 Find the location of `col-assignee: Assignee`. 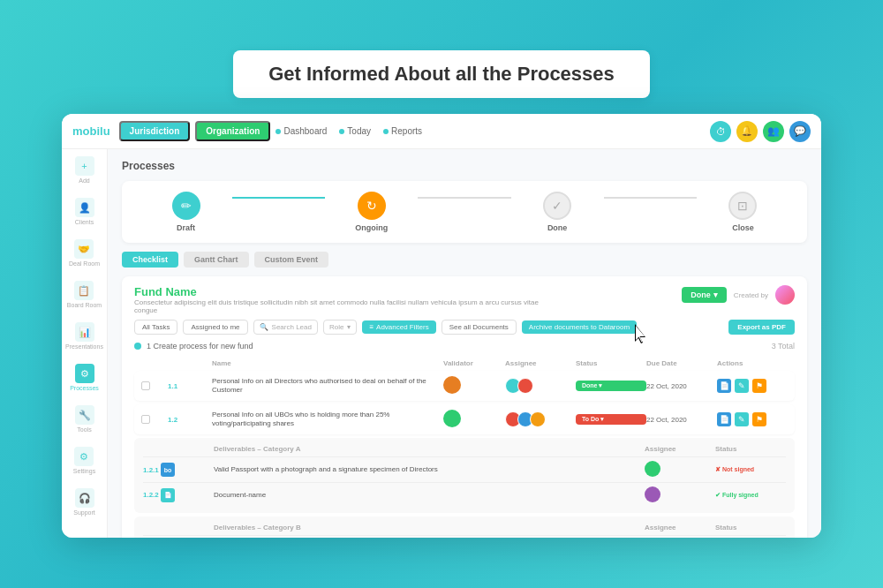

col-assignee: Assignee is located at coordinates (540, 364).